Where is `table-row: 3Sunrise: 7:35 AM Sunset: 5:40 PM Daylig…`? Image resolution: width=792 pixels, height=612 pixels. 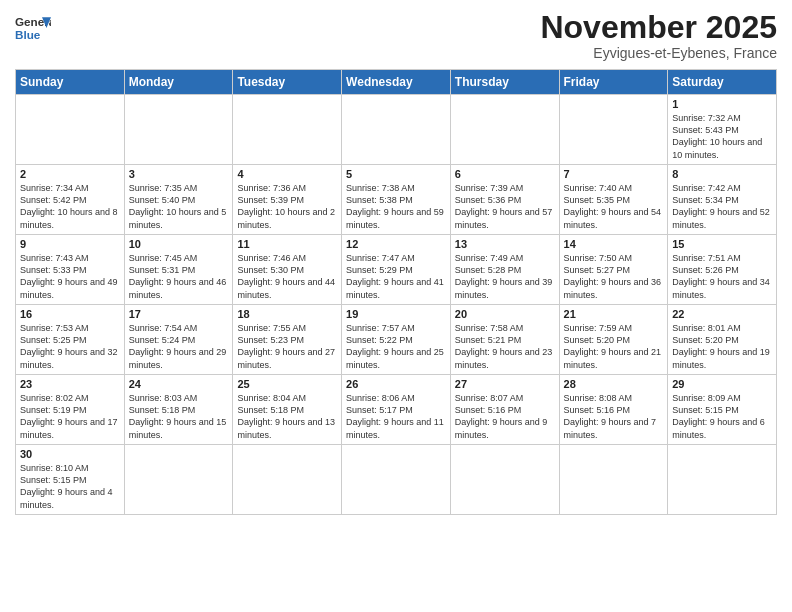
table-row: 3Sunrise: 7:35 AM Sunset: 5:40 PM Daylig… is located at coordinates (178, 200).